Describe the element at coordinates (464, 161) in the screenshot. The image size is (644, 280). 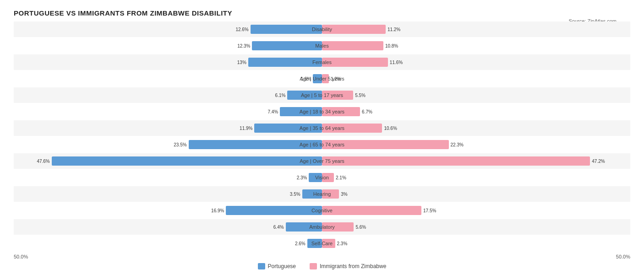
I see `right-bar-wrap: 47.2%` at that location.